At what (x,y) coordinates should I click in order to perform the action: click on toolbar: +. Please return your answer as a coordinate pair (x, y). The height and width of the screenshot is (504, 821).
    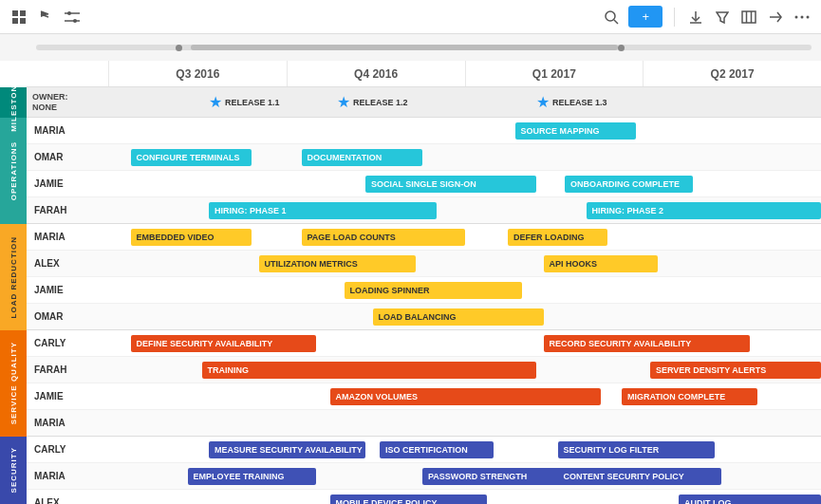
    Looking at the image, I should click on (410, 17).